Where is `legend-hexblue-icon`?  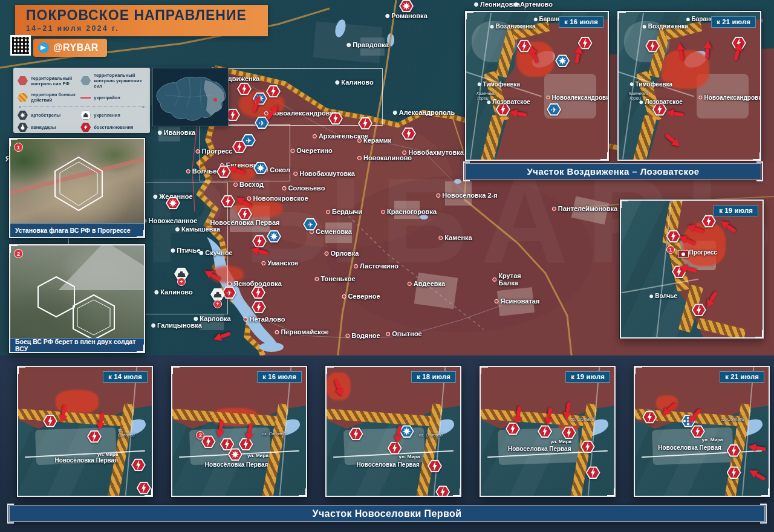 legend-hexblue-icon is located at coordinates (86, 81).